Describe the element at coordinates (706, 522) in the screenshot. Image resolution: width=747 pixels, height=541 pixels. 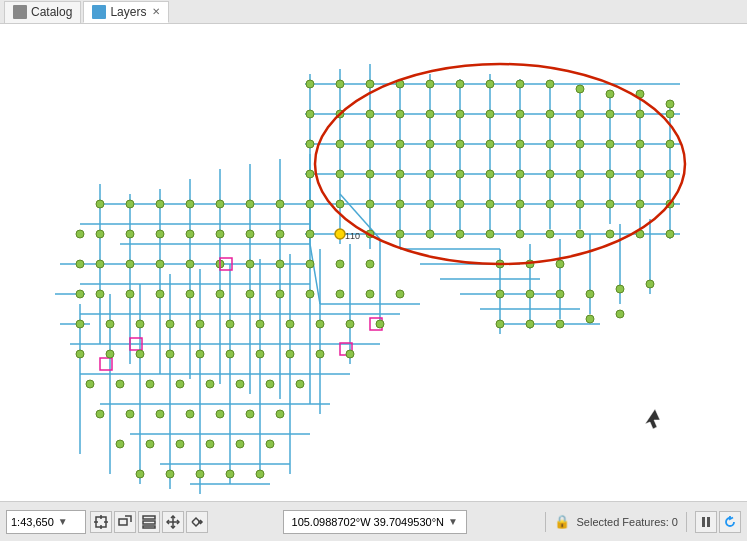
I see `pause-button` at that location.